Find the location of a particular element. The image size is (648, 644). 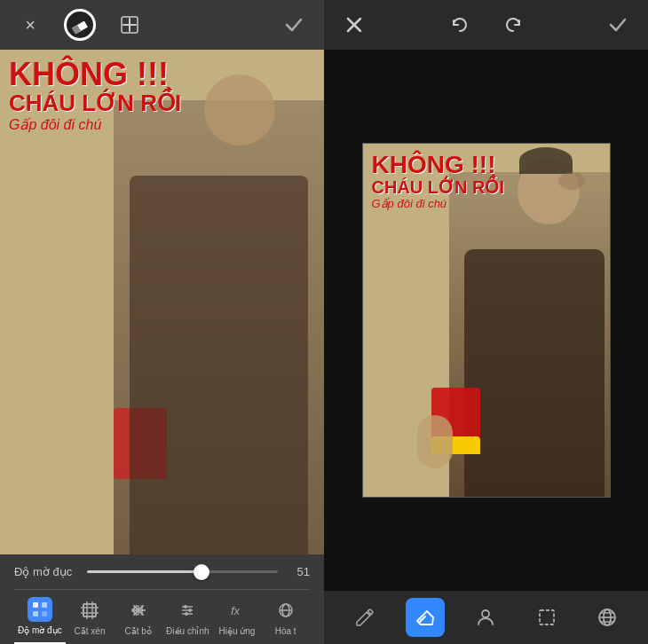

meme-line2-right: CHÁU LỚN RỒI is located at coordinates (439, 187).